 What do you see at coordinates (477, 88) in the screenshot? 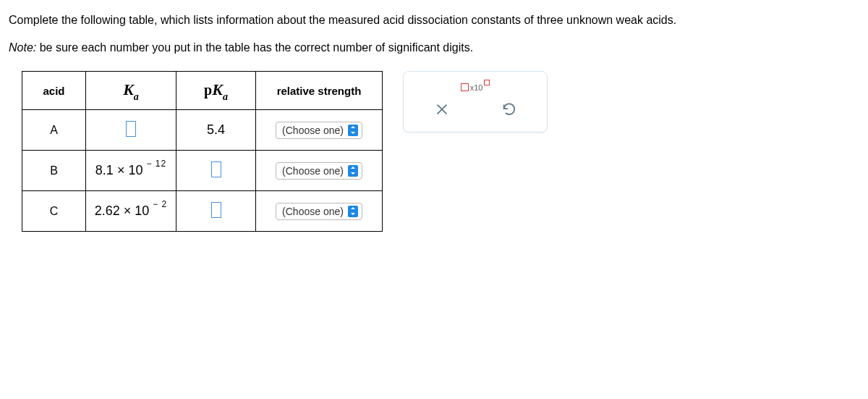
I see `x10-label: x10` at bounding box center [477, 88].